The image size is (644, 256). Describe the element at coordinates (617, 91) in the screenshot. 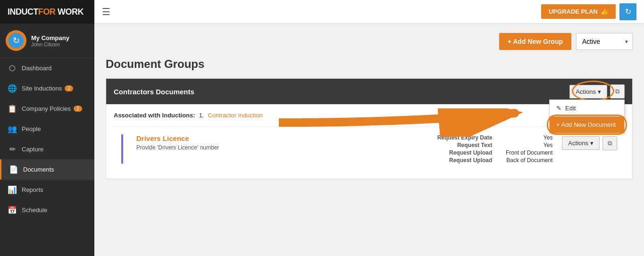

I see `copy-icon: ⧉` at that location.